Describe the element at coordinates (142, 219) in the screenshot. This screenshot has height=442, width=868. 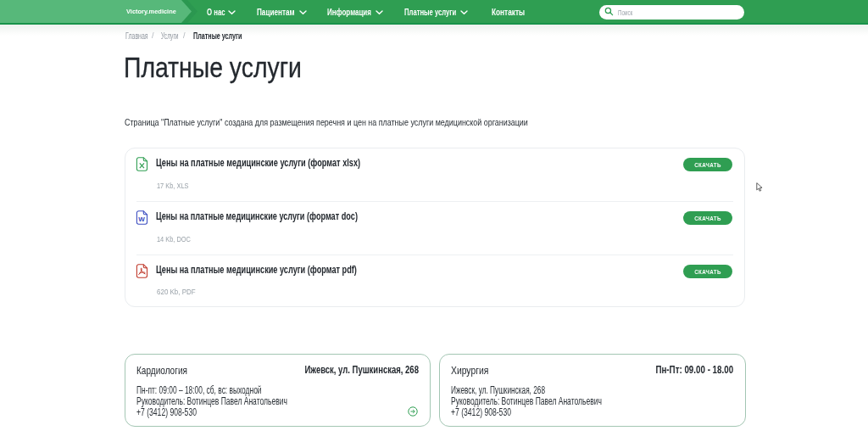
I see `svg-text: W` at that location.